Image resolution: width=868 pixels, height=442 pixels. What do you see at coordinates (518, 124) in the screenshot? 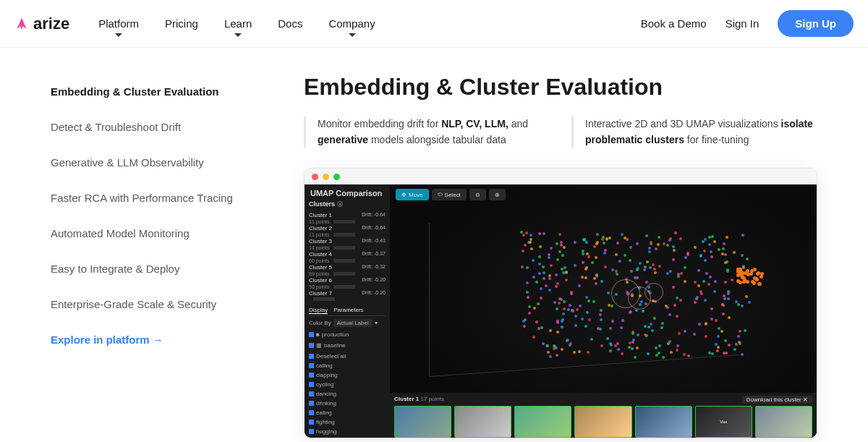
I see `desc-text: and` at bounding box center [518, 124].